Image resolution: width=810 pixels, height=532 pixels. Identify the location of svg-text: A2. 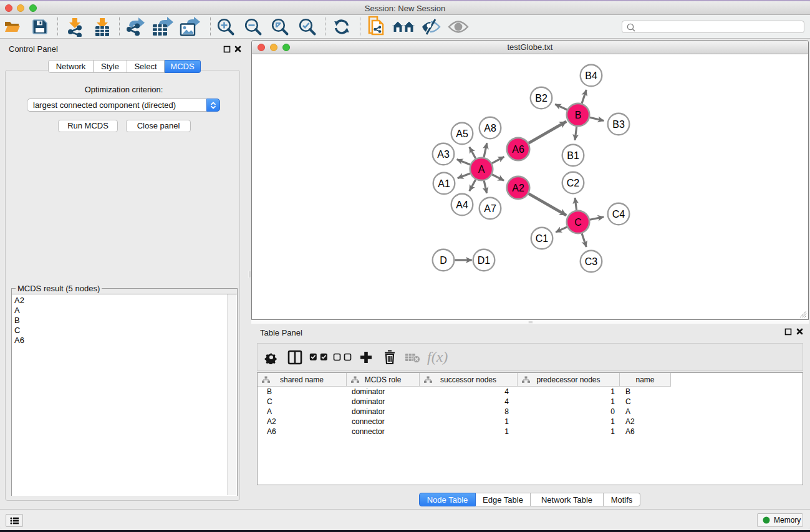
(518, 188).